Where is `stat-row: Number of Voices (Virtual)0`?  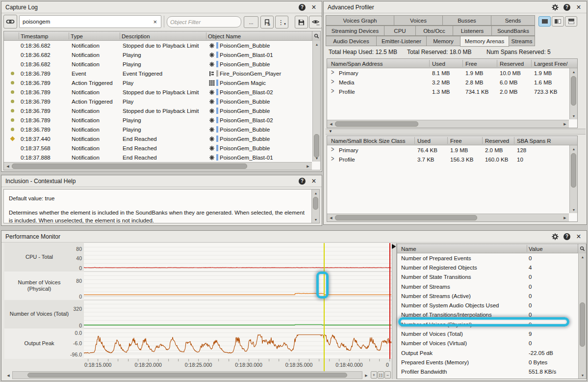 stat-row: Number of Voices (Virtual)0 is located at coordinates (487, 344).